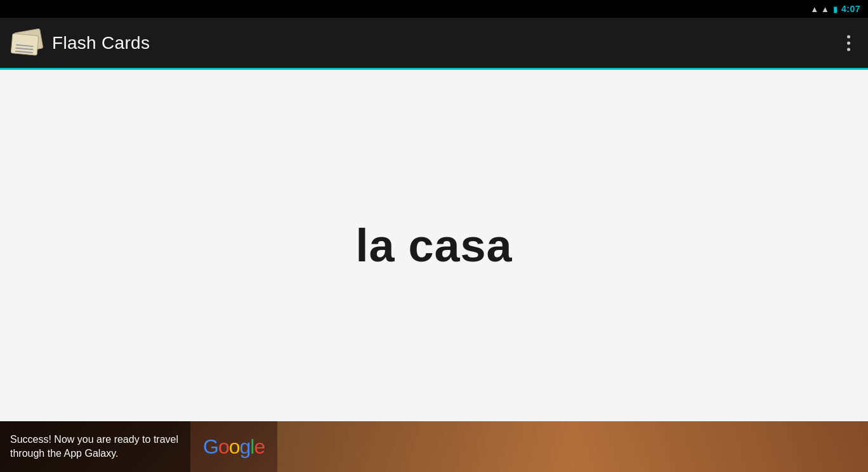 This screenshot has height=472, width=868. I want to click on time-display: 4:07, so click(851, 9).